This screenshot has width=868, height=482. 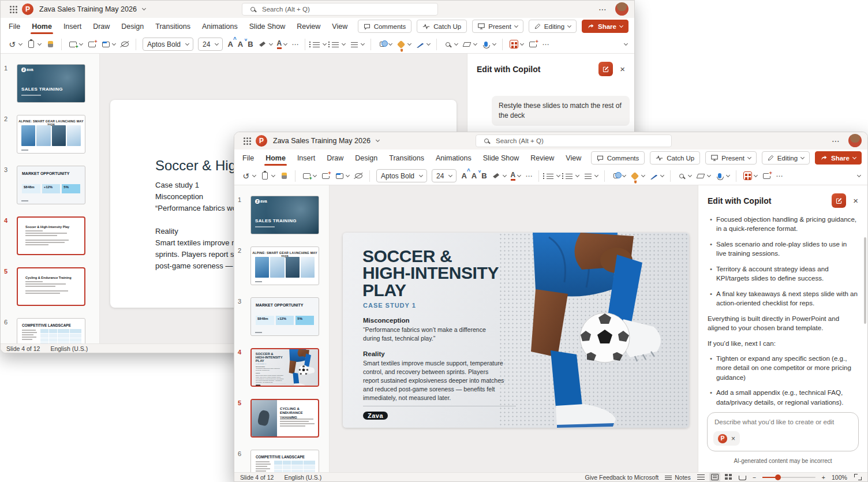 I want to click on copilot-close-button: ×, so click(x=855, y=201).